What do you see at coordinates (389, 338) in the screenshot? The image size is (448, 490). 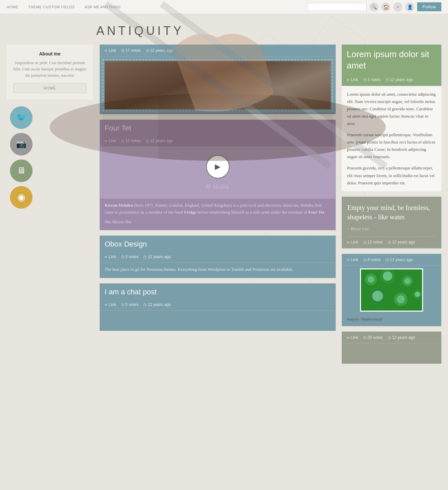 I see `time-icon-8: ◷` at bounding box center [389, 338].